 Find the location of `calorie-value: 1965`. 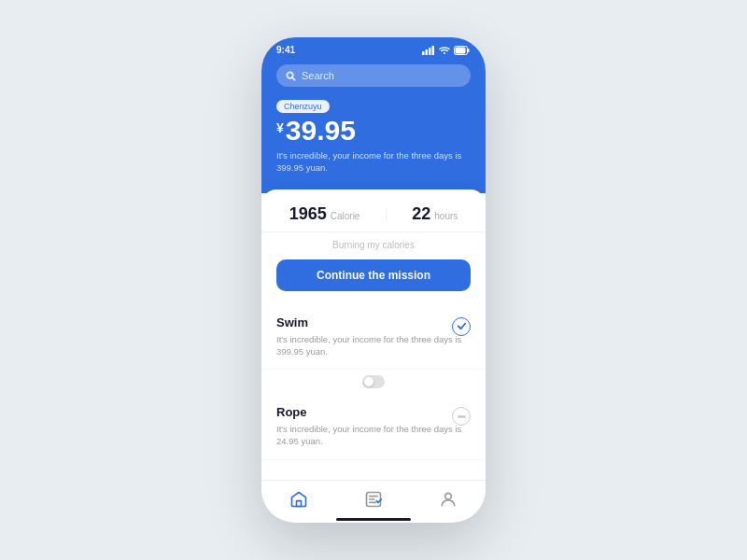

calorie-value: 1965 is located at coordinates (308, 215).